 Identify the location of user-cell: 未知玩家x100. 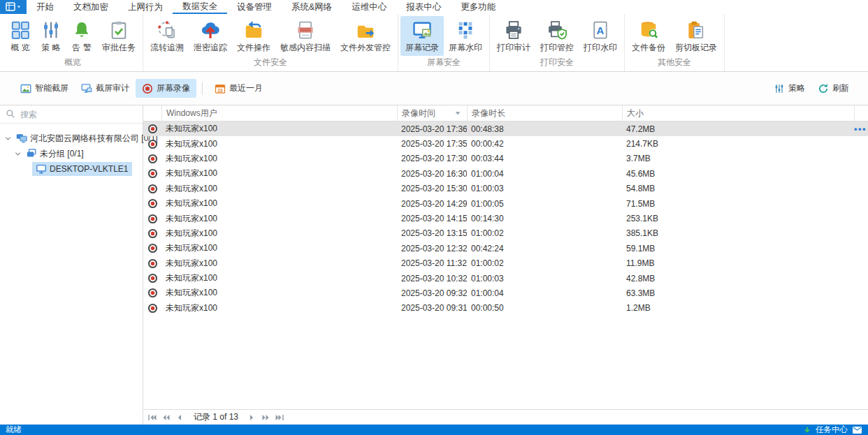
(280, 219).